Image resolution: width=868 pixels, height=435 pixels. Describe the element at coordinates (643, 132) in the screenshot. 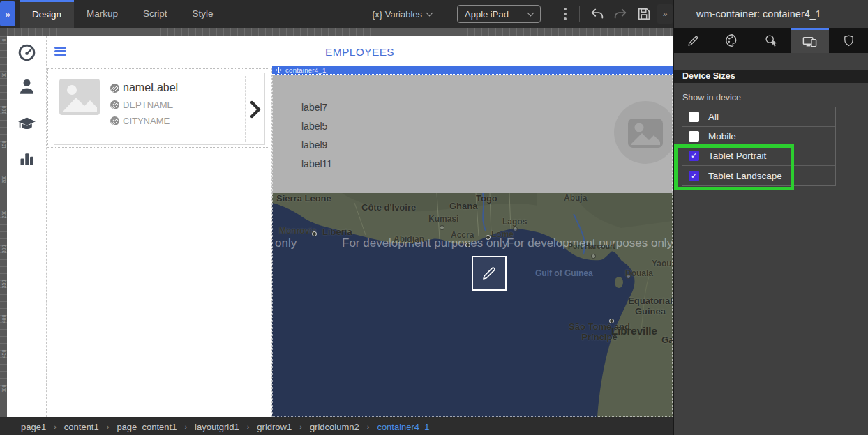

I see `circular-image-placeholder-icon` at that location.